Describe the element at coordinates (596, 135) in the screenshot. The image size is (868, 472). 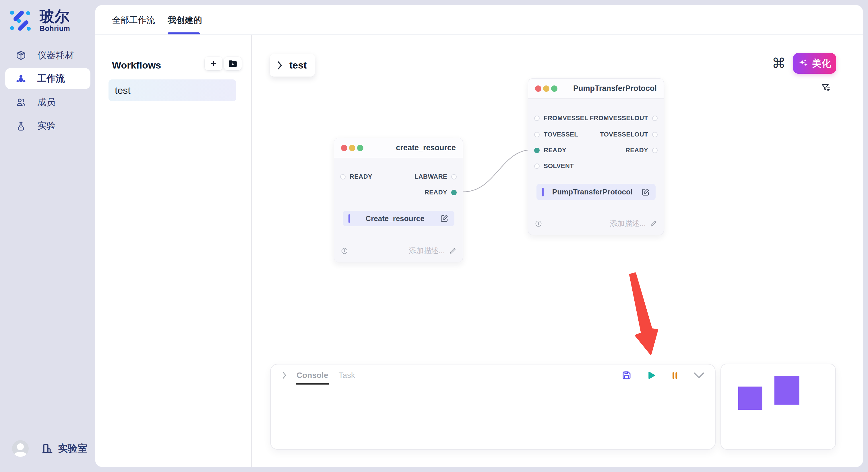
I see `port-row: TOVESSEL TOVESSELOUT` at that location.